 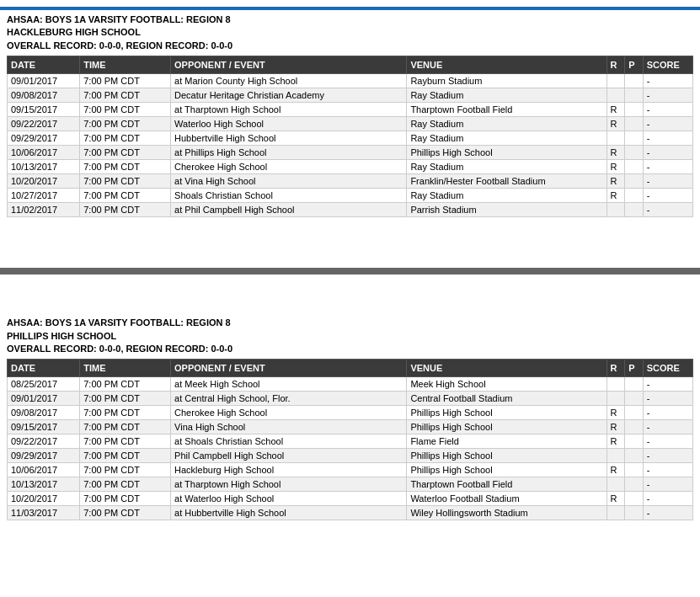 What do you see at coordinates (667, 441) in the screenshot?
I see `cell-4-6: -` at bounding box center [667, 441].